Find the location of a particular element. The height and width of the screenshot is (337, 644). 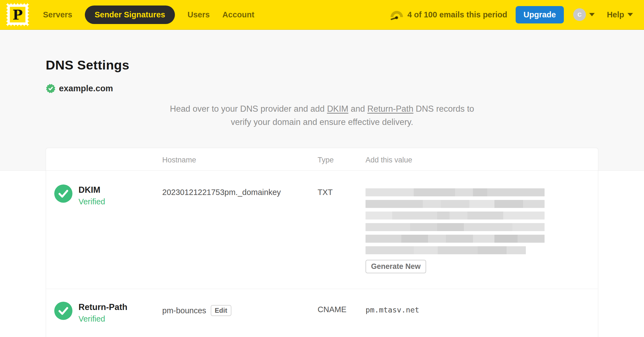

column-header-hostname: Hostname is located at coordinates (240, 160).